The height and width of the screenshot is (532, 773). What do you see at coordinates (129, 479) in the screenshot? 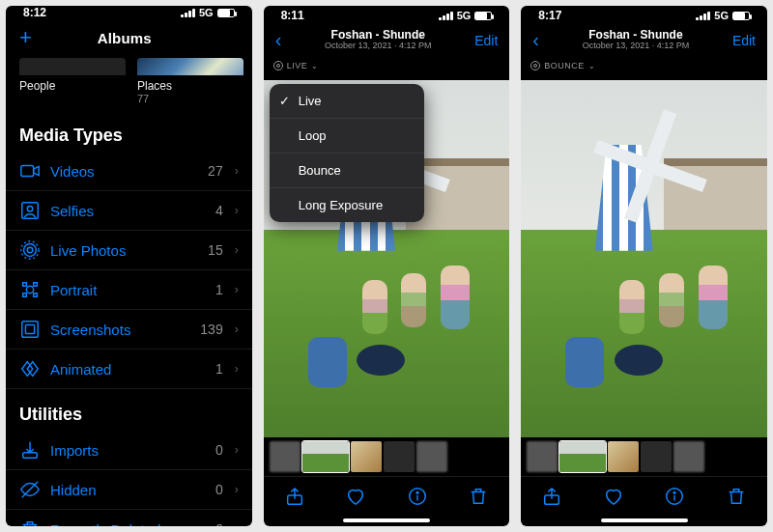
I see `utilities-list: Imports 0 › Hidden 0 › Recently Deleted …` at bounding box center [129, 479].